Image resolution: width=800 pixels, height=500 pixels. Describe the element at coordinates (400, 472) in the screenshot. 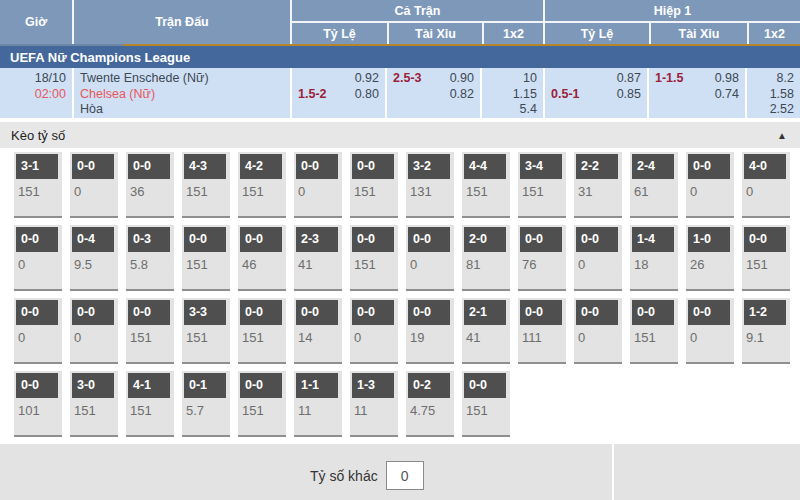

I see `other-score-footer: Tỷ số khác 0` at that location.